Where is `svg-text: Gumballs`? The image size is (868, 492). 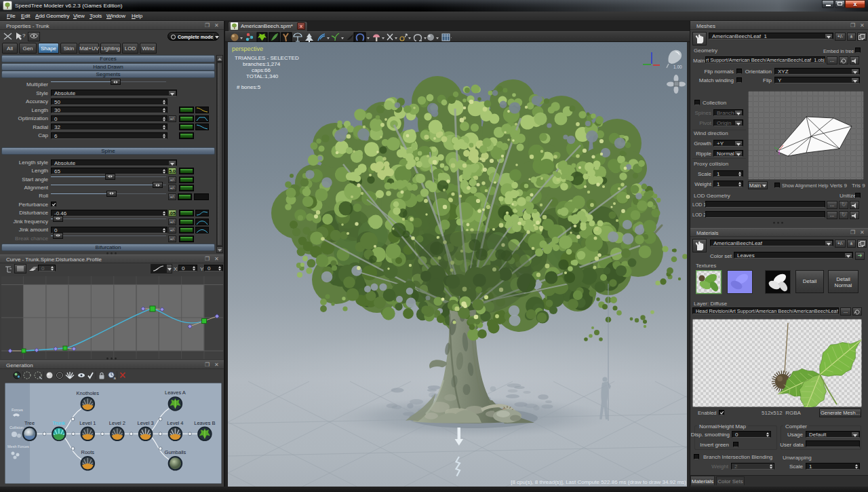
svg-text: Gumballs is located at coordinates (176, 452).